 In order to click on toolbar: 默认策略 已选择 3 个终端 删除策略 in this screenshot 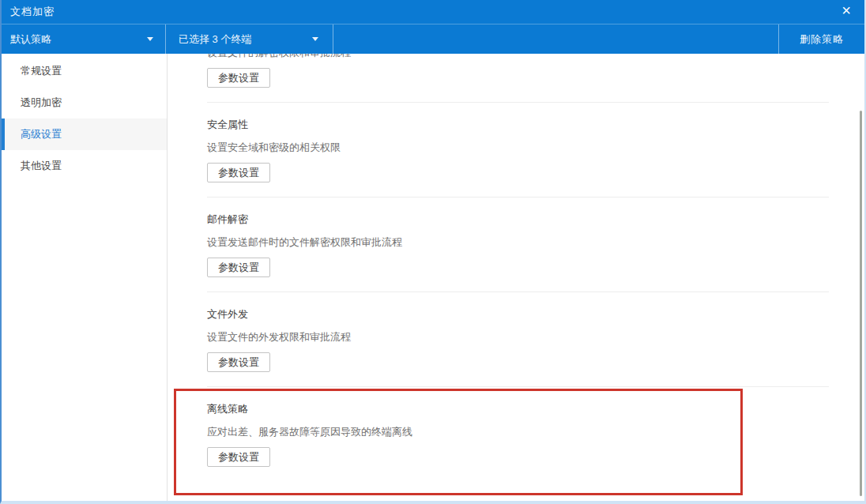, I will do `click(433, 39)`.